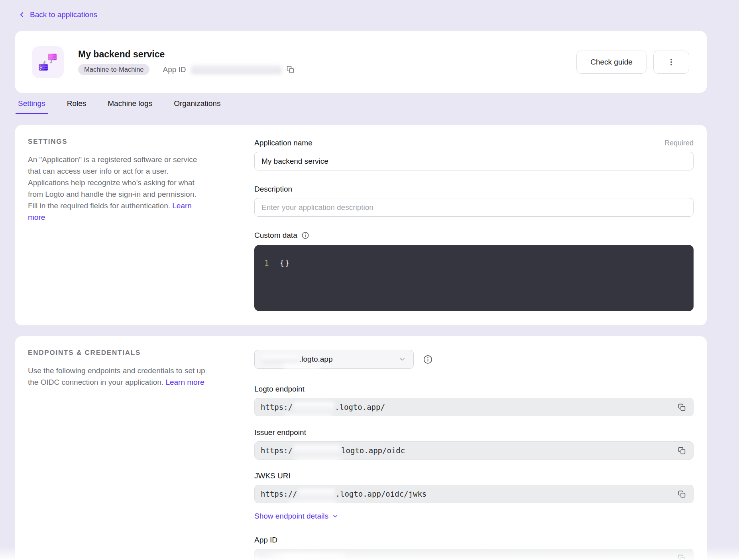 The width and height of the screenshot is (739, 560). Describe the element at coordinates (679, 143) in the screenshot. I see `required-hint: Required` at that location.